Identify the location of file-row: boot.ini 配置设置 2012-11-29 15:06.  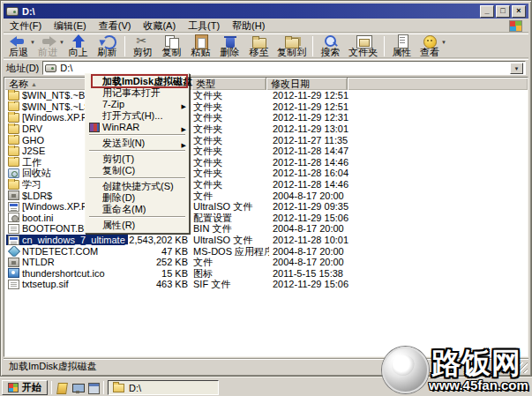
(266, 219).